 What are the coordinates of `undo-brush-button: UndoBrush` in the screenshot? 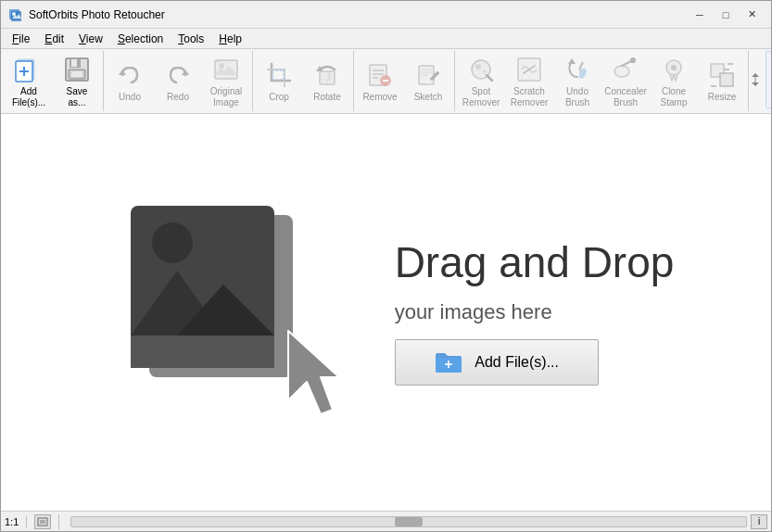 It's located at (577, 82).